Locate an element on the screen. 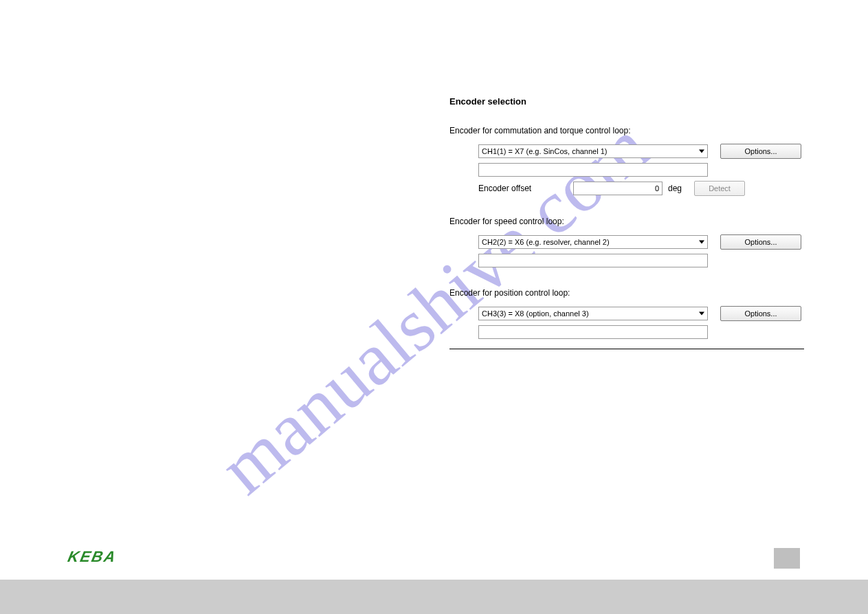  speed-encoder-value: CH2(2) = X6 (e.g. resolver, channel 2) is located at coordinates (546, 242).